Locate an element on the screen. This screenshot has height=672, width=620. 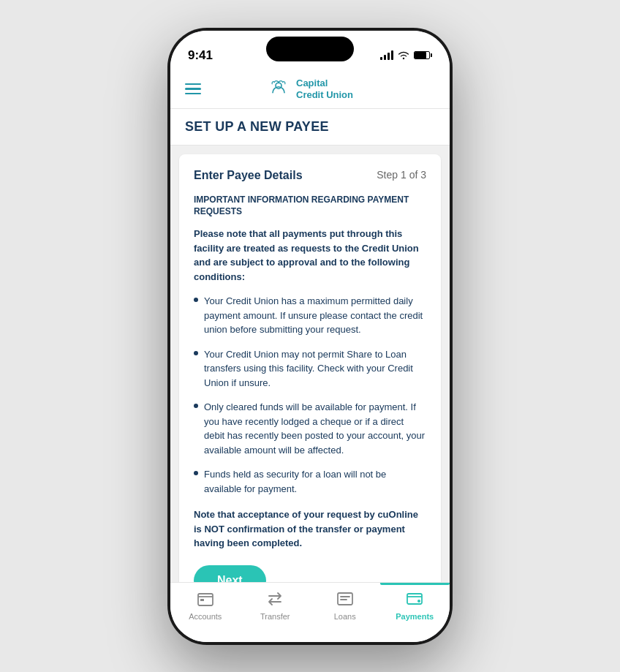
next-button: Next is located at coordinates (230, 573).